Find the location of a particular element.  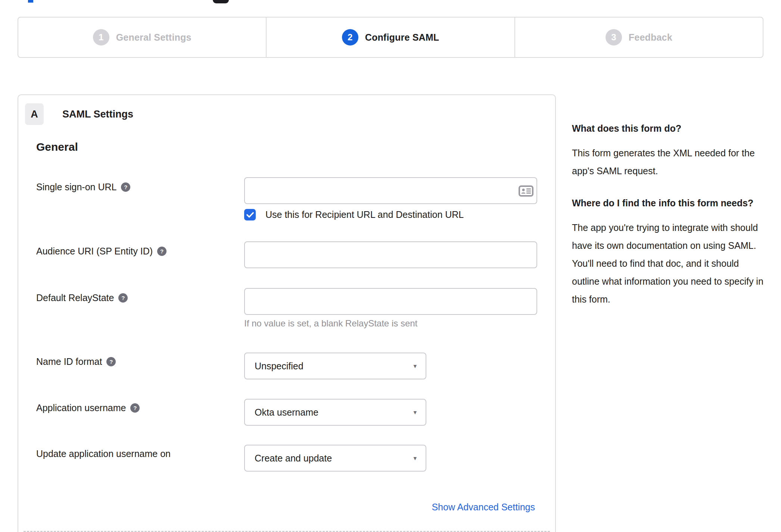

update-username-select: Create and update ▾ is located at coordinates (335, 458).